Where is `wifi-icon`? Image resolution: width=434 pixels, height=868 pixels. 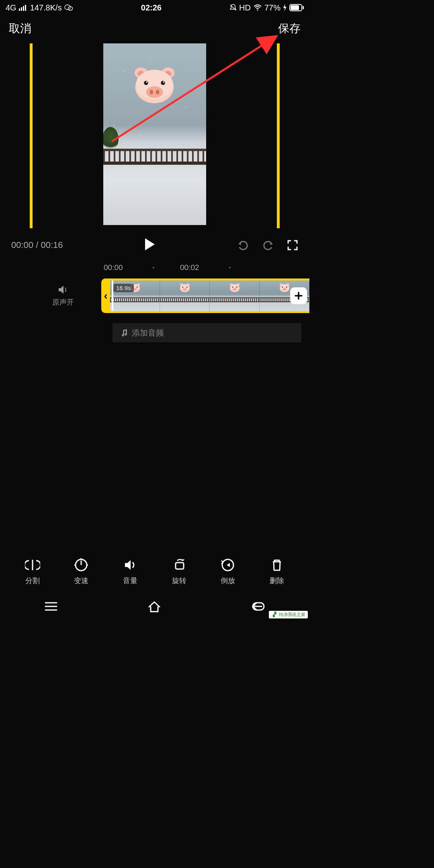 wifi-icon is located at coordinates (258, 8).